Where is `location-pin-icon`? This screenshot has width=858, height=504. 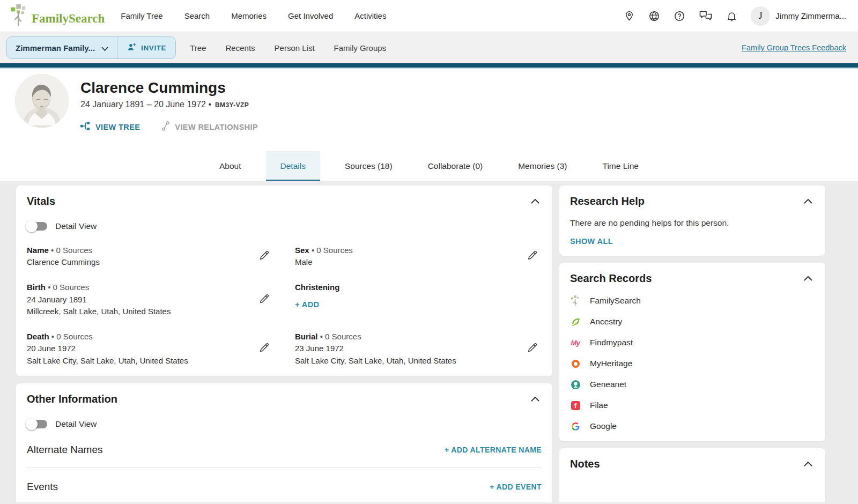
location-pin-icon is located at coordinates (630, 16).